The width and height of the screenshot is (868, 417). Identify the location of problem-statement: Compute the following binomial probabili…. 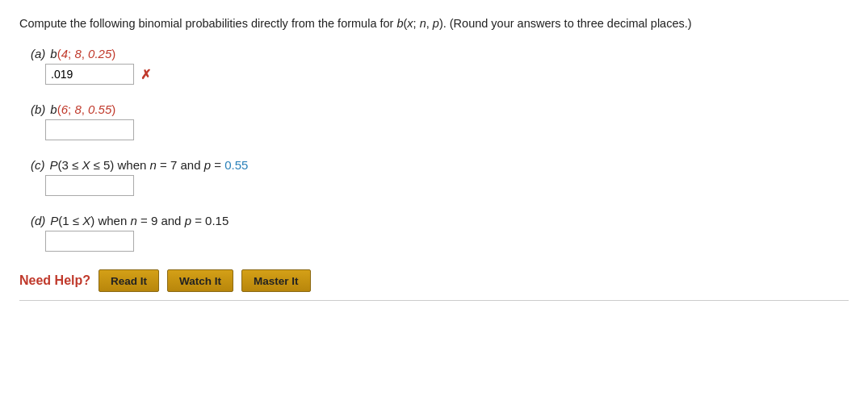
(415, 23).